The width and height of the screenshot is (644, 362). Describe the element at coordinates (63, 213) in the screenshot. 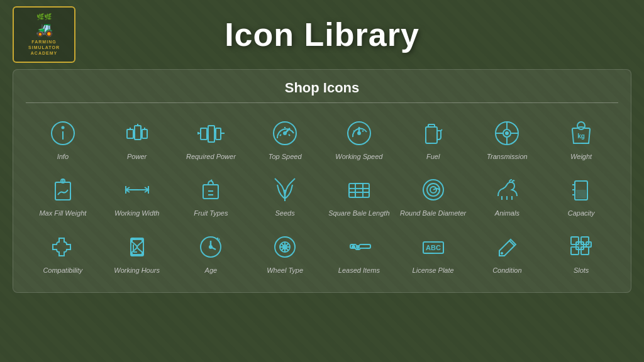

I see `max-fill-weight-label: Max Fill Weight` at that location.